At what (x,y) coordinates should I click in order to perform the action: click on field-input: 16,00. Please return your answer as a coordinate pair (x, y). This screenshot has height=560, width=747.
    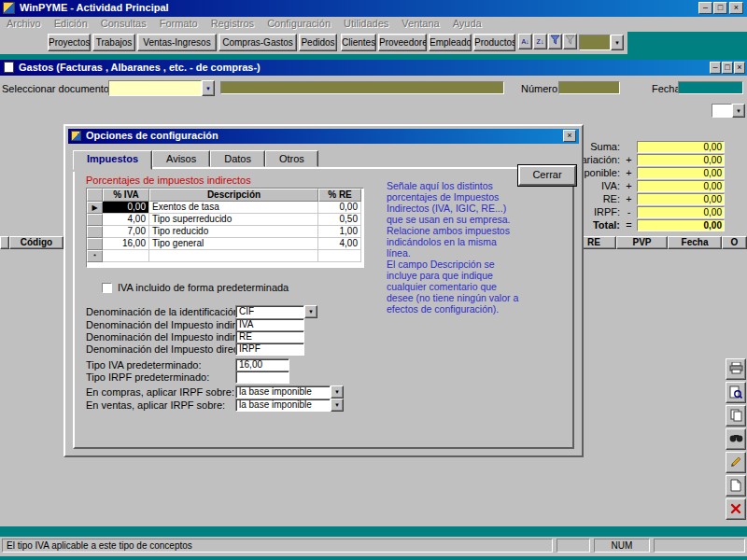
    Looking at the image, I should click on (262, 365).